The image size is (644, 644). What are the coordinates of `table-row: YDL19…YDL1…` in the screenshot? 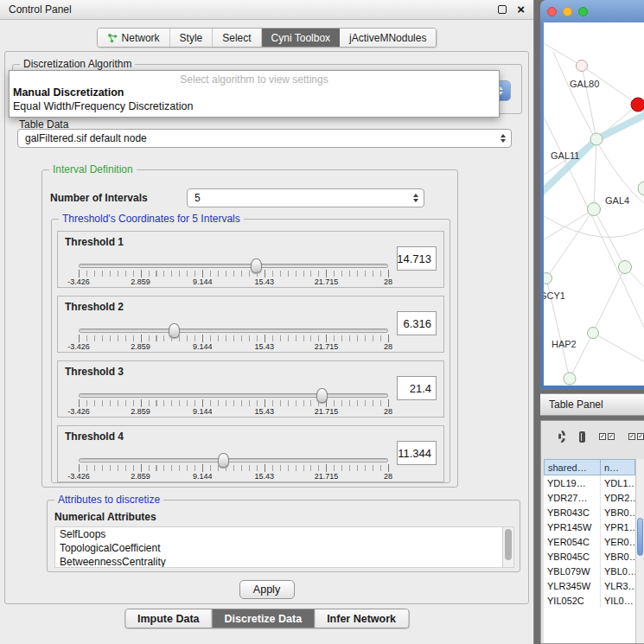 It's located at (590, 482).